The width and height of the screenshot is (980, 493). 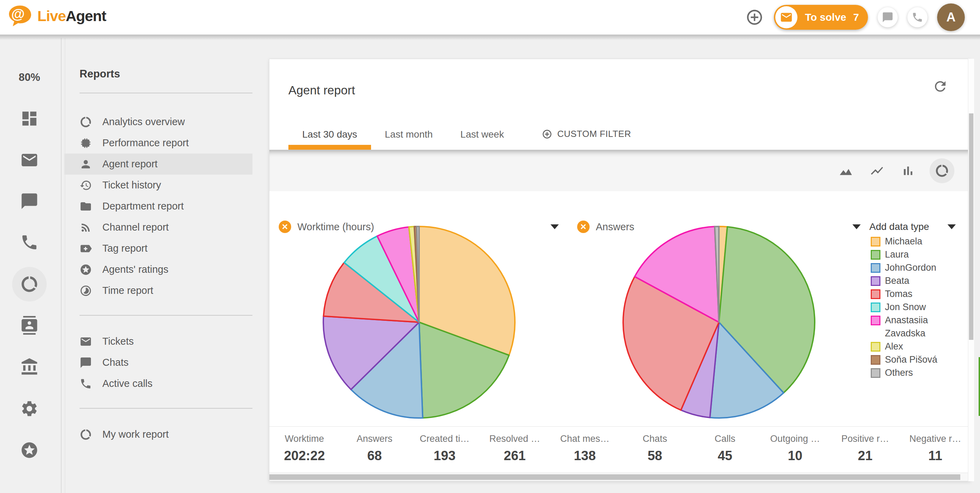 I want to click on add-data-type-dropdown: Add data type, so click(x=912, y=227).